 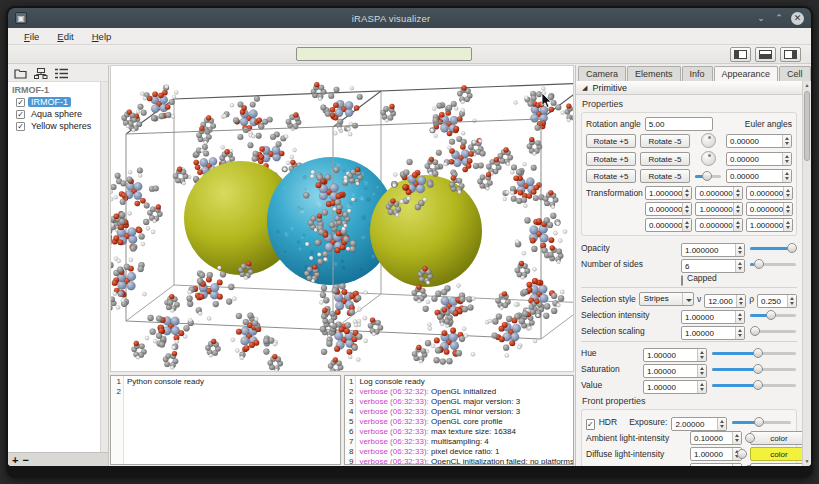 What do you see at coordinates (668, 209) in the screenshot?
I see `transformation-cell-1-0: 0.000000` at bounding box center [668, 209].